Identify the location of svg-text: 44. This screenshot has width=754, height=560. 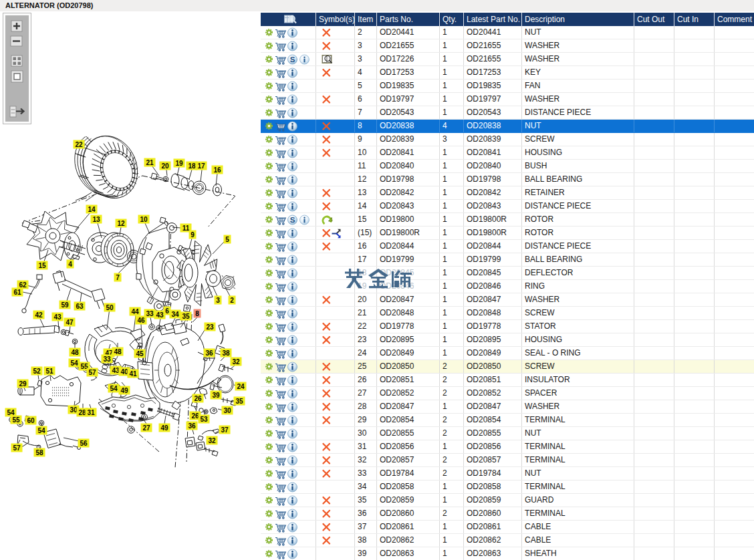
(135, 311).